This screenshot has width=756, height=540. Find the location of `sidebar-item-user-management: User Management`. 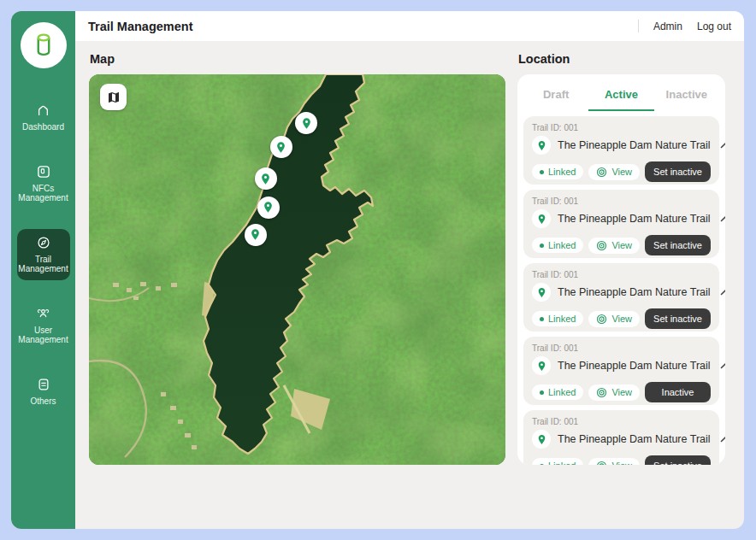

sidebar-item-user-management: User Management is located at coordinates (44, 326).